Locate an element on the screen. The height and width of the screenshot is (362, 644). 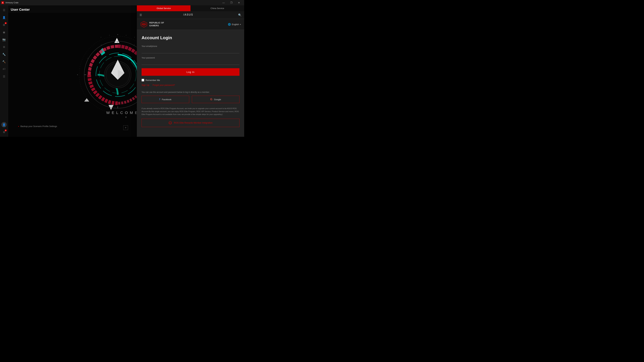
title-bar-left: A Armoury Crate is located at coordinates (10, 2).